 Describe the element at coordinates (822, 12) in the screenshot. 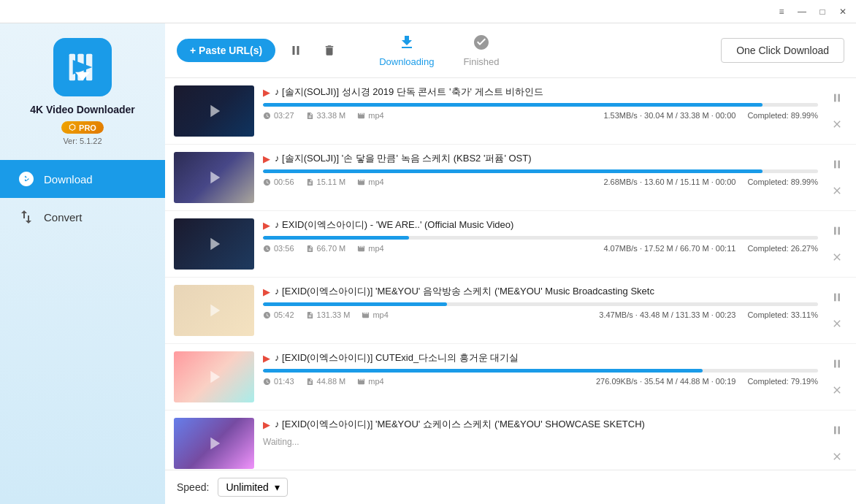

I see `maximize-button: □` at that location.